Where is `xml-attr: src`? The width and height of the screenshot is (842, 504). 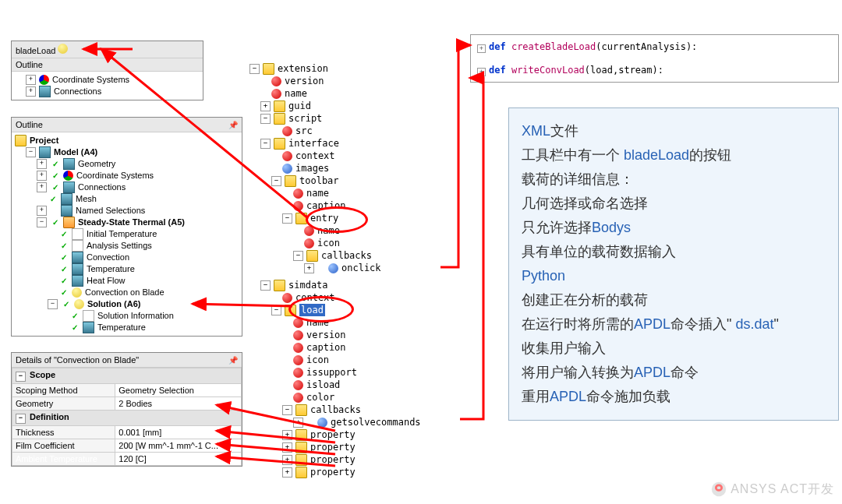 xml-attr: src is located at coordinates (304, 131).